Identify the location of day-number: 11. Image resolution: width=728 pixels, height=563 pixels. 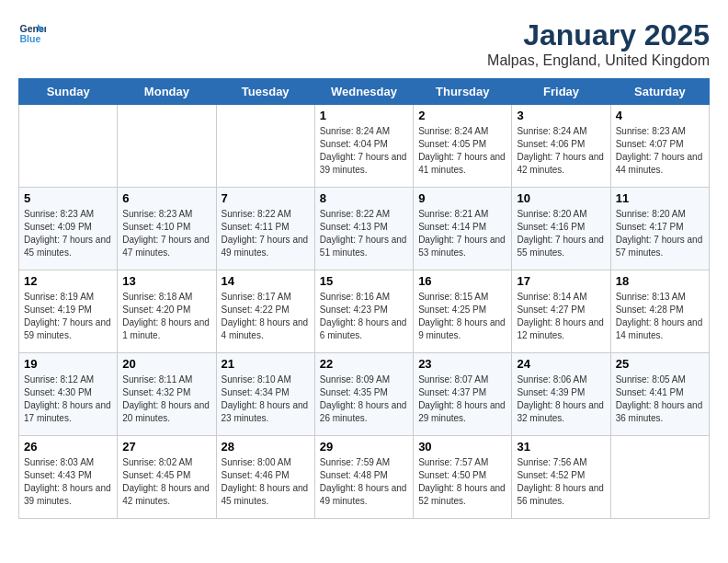
(660, 199).